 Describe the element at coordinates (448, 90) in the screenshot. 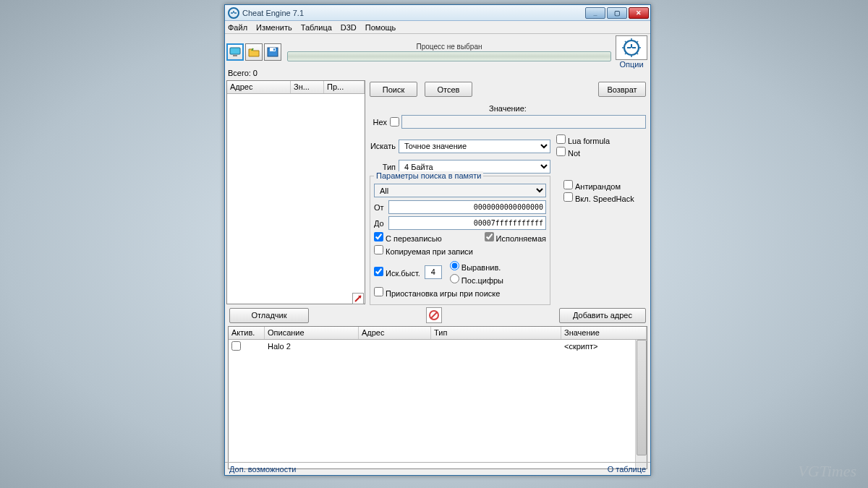

I see `next-scan-button: Отсев` at that location.